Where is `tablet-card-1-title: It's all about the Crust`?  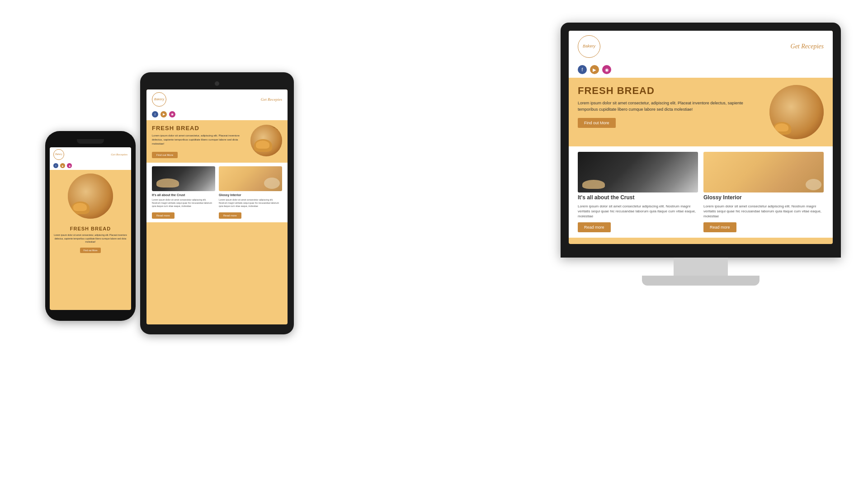 tablet-card-1-title: It's all about the Crust is located at coordinates (184, 195).